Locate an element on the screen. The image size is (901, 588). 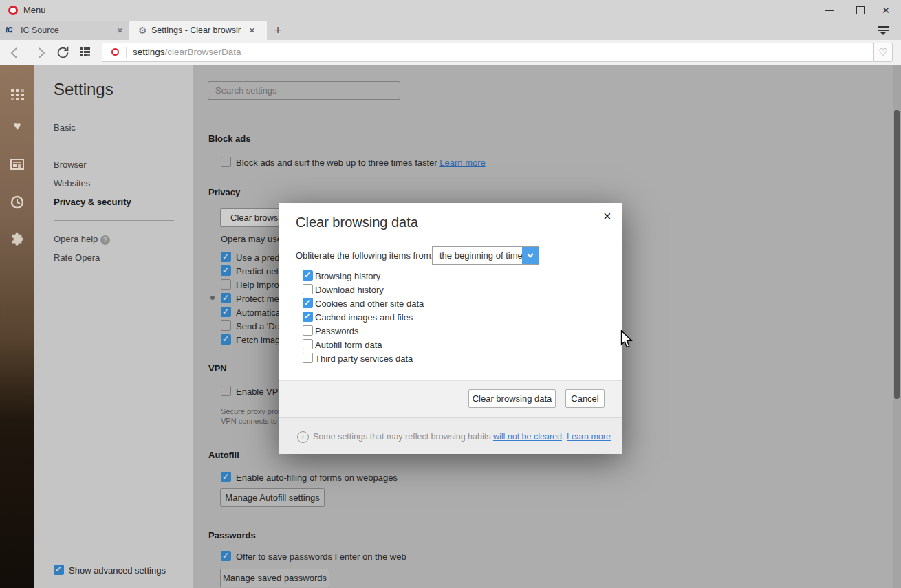
dialog-close-button: × is located at coordinates (607, 216).